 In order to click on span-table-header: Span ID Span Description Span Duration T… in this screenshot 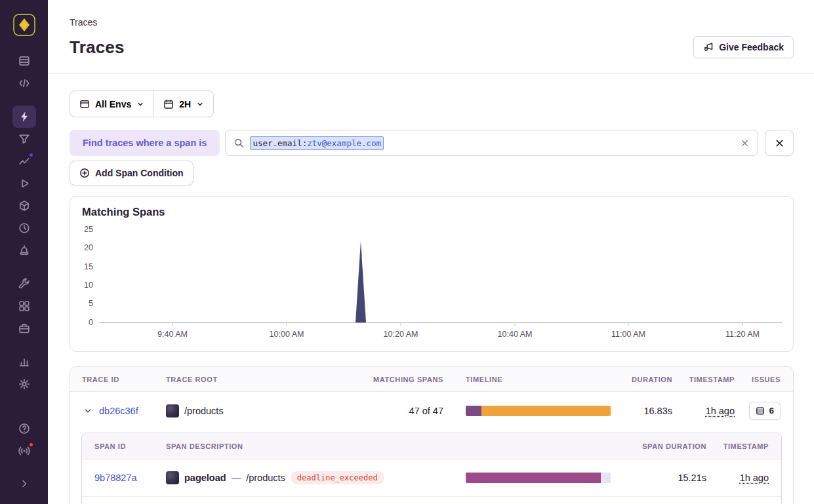, I will do `click(432, 446)`.